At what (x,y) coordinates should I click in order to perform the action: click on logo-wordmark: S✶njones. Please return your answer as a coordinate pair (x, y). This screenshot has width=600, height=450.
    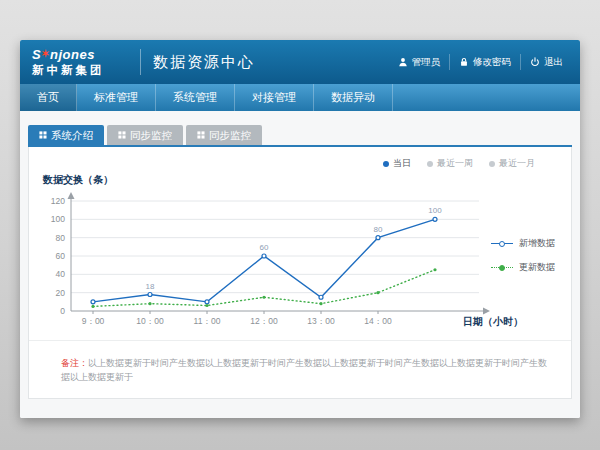
    Looking at the image, I should click on (80, 54).